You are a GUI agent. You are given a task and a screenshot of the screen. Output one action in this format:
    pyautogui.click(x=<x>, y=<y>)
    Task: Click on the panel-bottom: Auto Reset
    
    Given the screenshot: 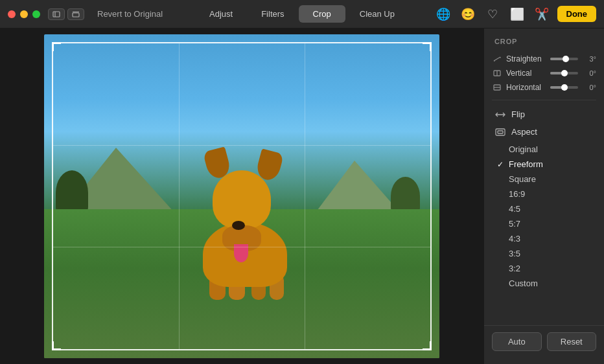 What is the action you would take?
    pyautogui.click(x=544, y=341)
    